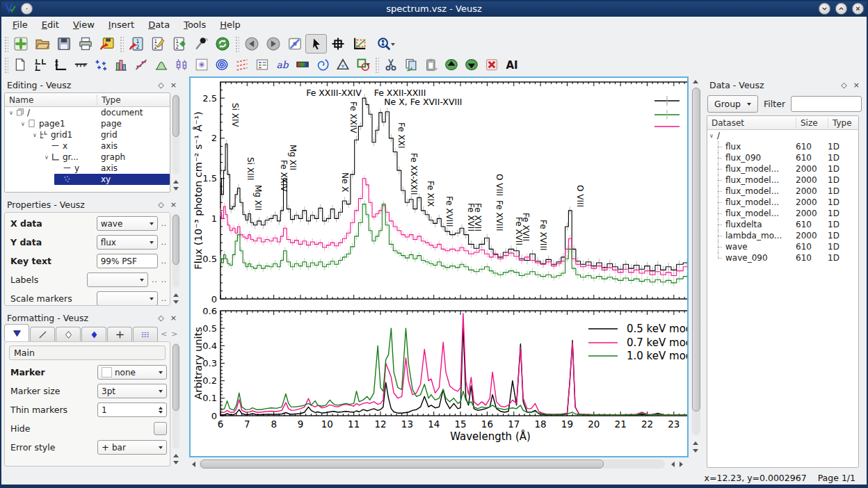 The width and height of the screenshot is (868, 488). What do you see at coordinates (175, 404) in the screenshot?
I see `formatting-scrollbar` at bounding box center [175, 404].